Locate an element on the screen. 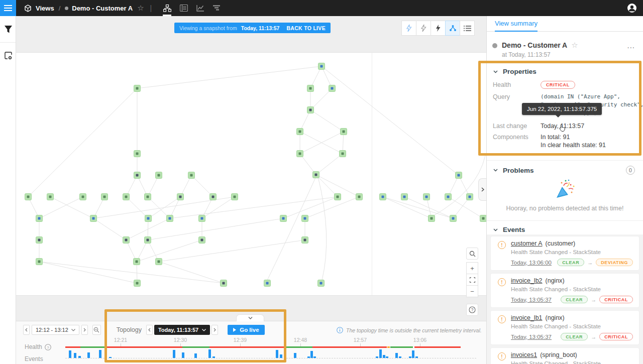 This screenshot has height=364, width=643. event-to-state-chip: CRITICAL is located at coordinates (616, 336).